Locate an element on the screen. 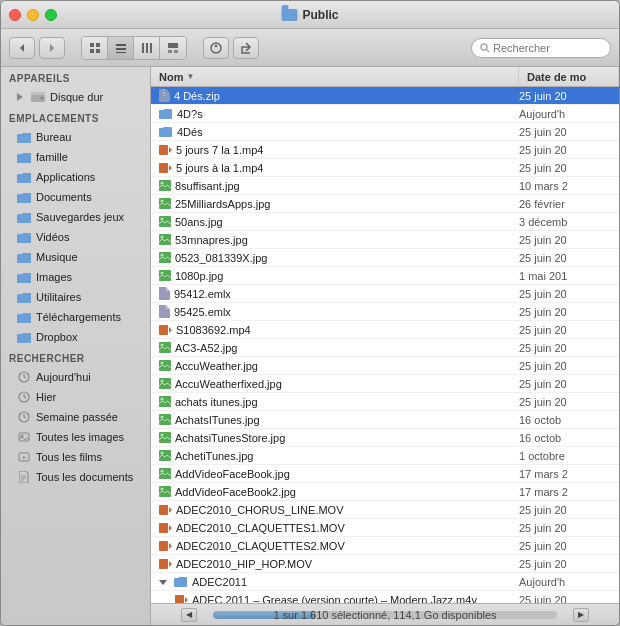 This screenshot has width=620, height=626. sidebar-item-telechargements: Téléchargements is located at coordinates (76, 317).